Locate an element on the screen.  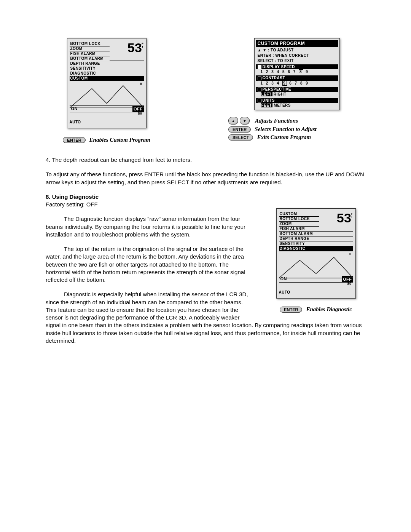
cp-contrast-current: 5 is located at coordinates (285, 83).